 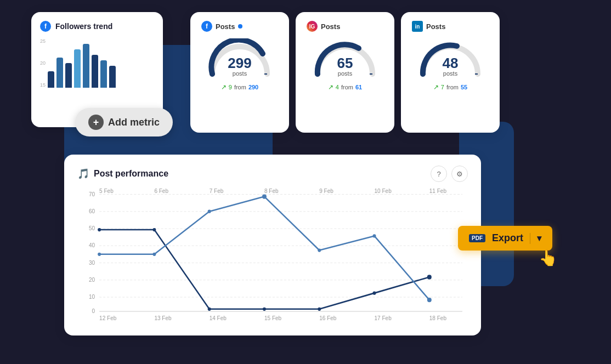 What do you see at coordinates (417, 26) in the screenshot?
I see `li-posts-icon: in` at bounding box center [417, 26].